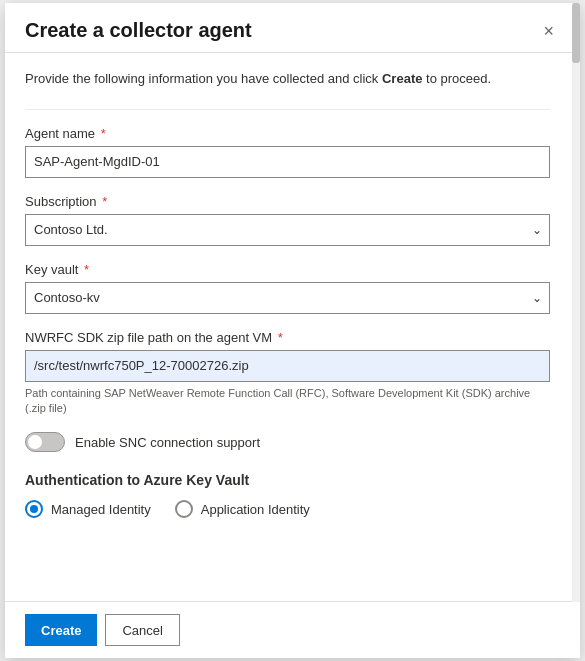 Image resolution: width=585 pixels, height=661 pixels. I want to click on agent-name-group: Agent name *, so click(288, 152).